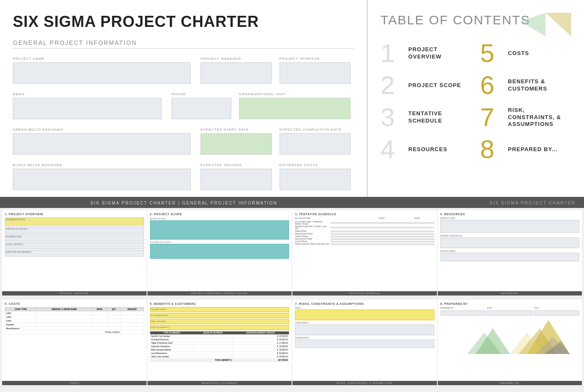 This screenshot has width=584, height=392. What do you see at coordinates (89, 106) in the screenshot?
I see `email-field: EMAIL` at bounding box center [89, 106].